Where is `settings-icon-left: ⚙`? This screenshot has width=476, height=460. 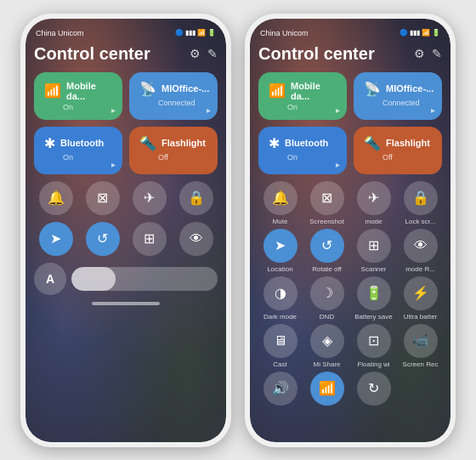 settings-icon-left: ⚙ is located at coordinates (196, 54).